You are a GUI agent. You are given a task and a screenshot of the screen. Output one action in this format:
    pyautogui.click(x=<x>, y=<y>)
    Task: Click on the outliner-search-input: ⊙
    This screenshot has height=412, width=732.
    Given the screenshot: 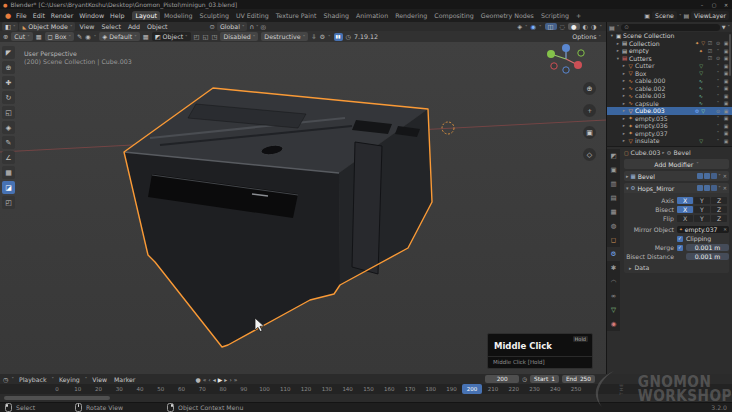 What is the action you would take?
    pyautogui.click(x=670, y=28)
    